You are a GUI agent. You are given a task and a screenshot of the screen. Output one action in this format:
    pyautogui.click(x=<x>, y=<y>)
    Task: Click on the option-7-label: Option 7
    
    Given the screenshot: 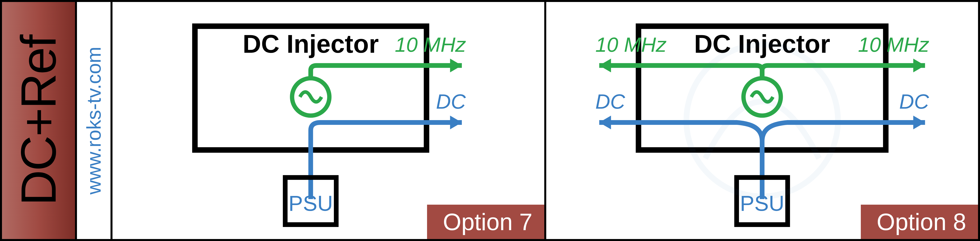 What is the action you would take?
    pyautogui.click(x=488, y=222)
    